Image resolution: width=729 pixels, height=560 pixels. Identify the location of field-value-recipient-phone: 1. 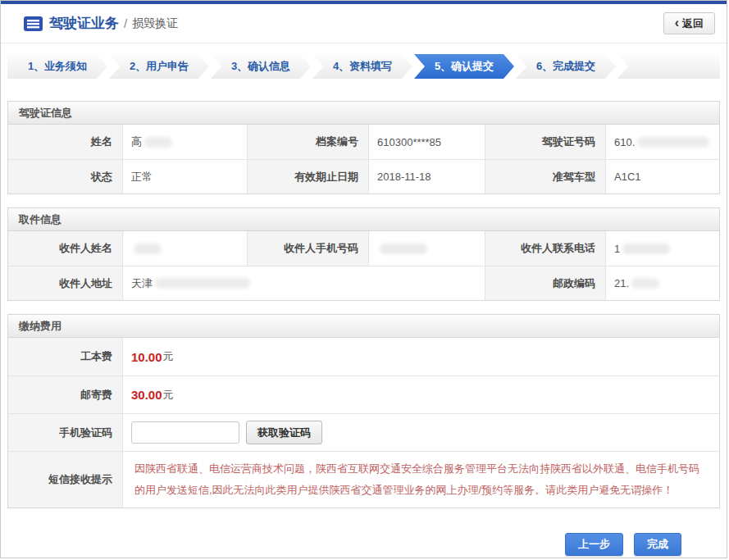
(663, 248).